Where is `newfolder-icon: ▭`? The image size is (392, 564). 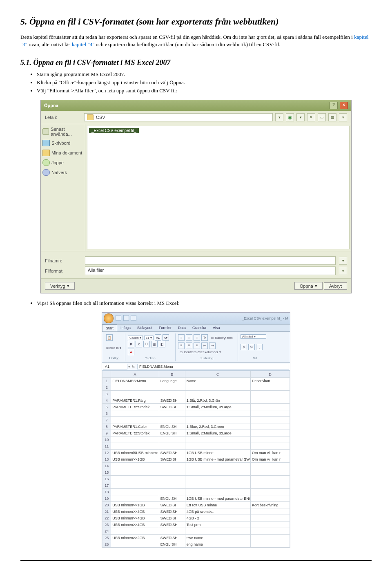 newfolder-icon: ▭ is located at coordinates (322, 117).